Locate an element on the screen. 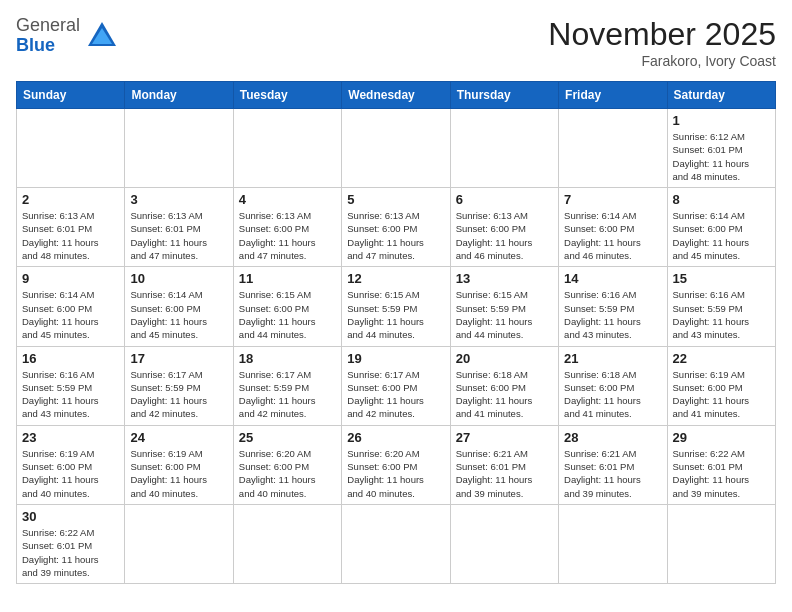 The image size is (792, 612). day-number: 12 is located at coordinates (396, 278).